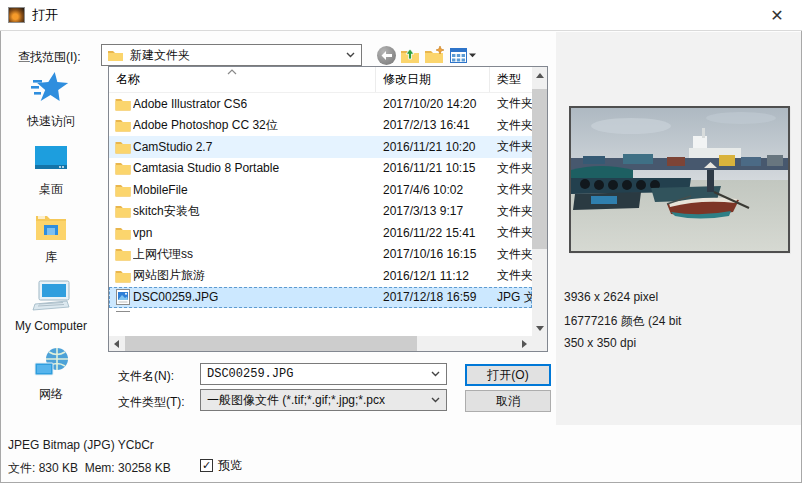 The width and height of the screenshot is (802, 483). What do you see at coordinates (51, 228) in the screenshot?
I see `libraries-icon` at bounding box center [51, 228].